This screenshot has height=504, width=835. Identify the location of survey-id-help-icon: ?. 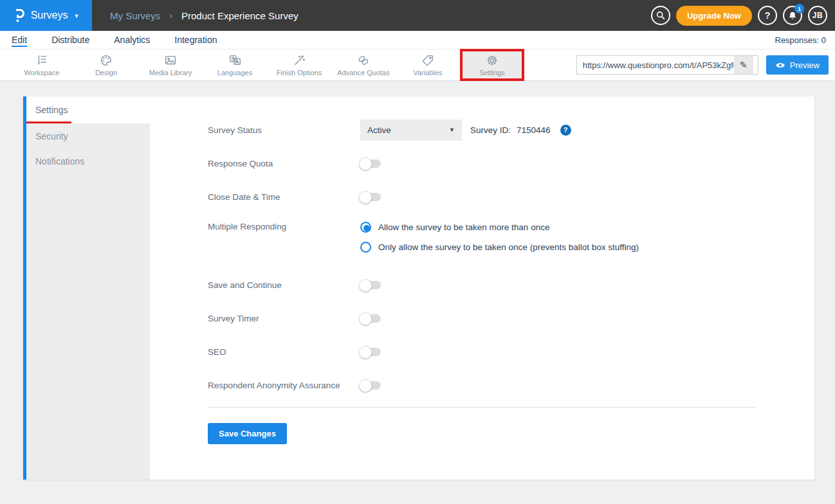
(566, 130).